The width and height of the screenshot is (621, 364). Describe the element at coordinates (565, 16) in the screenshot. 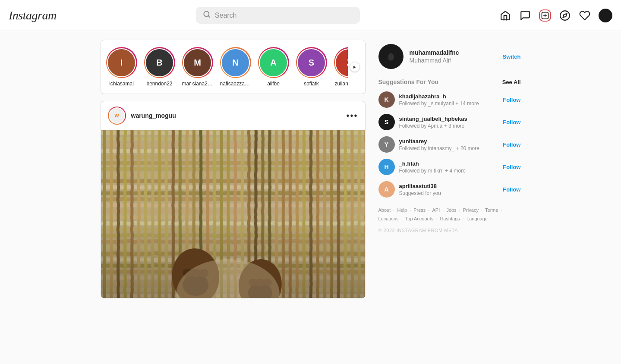

I see `explore-icon` at that location.